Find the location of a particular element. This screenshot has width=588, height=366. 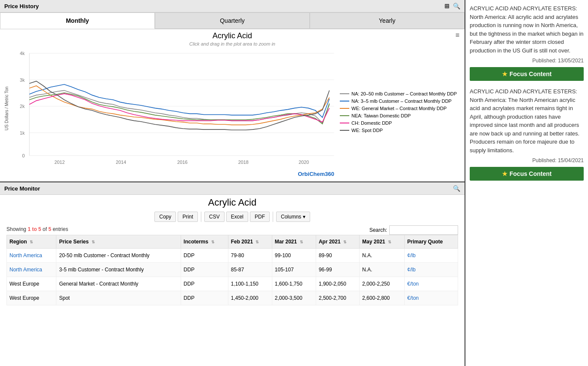

tab-monthly: Monthly is located at coordinates (77, 21).